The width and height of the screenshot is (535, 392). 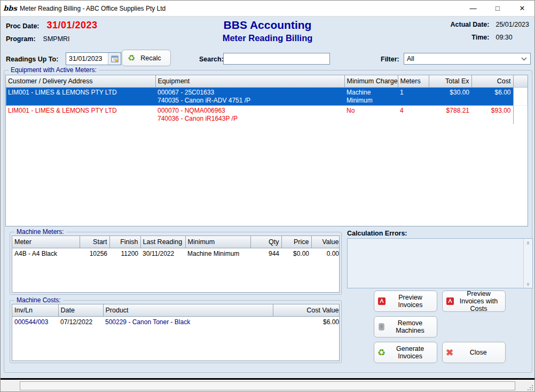 What do you see at coordinates (522, 9) in the screenshot?
I see `close-window-button: ✕` at bounding box center [522, 9].